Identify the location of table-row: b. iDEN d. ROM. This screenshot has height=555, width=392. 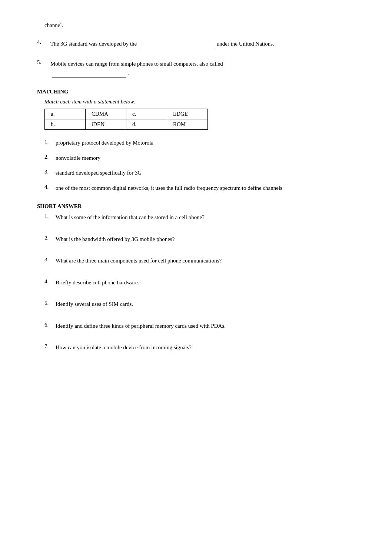
(126, 125).